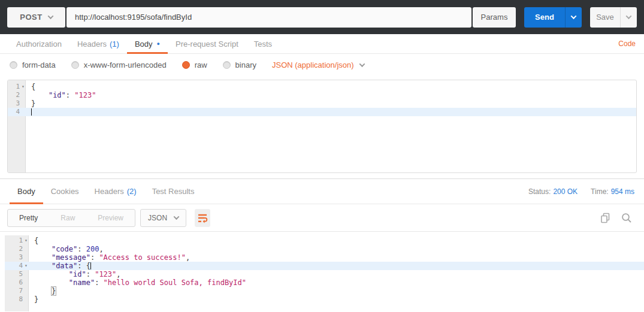 Image resolution: width=644 pixels, height=312 pixels. I want to click on response-meta: Status:200 OK Time:954 ms, so click(581, 192).